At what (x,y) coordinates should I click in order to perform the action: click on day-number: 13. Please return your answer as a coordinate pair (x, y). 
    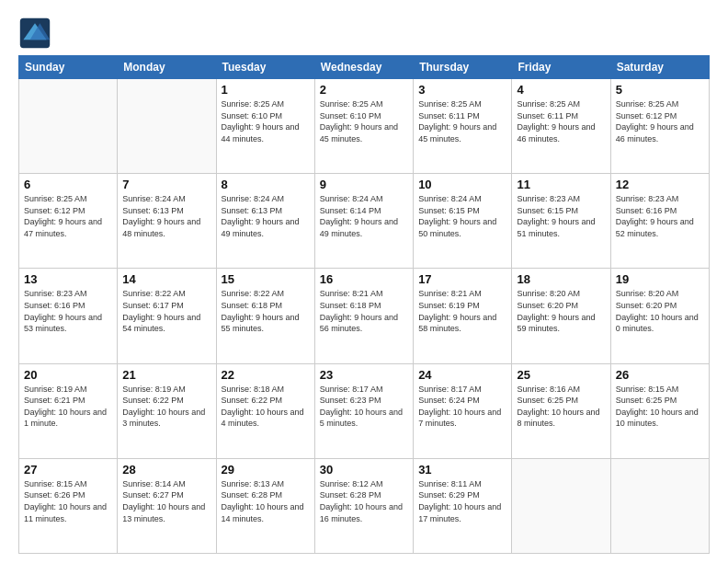
    Looking at the image, I should click on (68, 280).